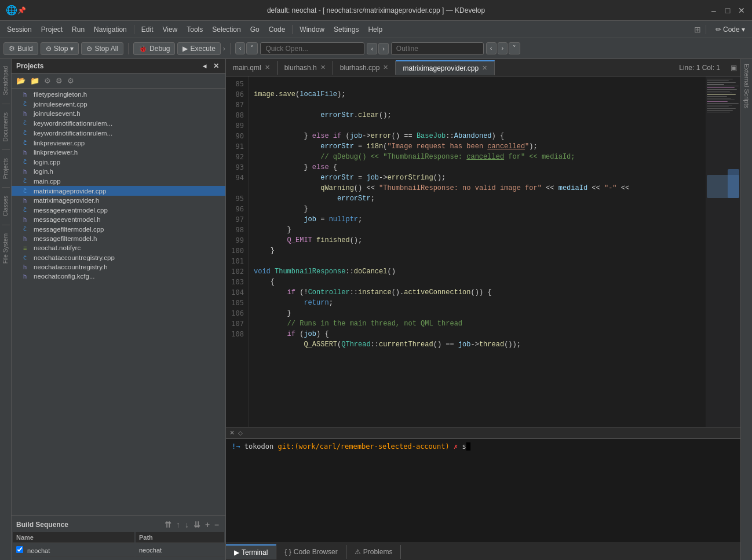 This screenshot has width=752, height=560. What do you see at coordinates (305, 68) in the screenshot?
I see `tab-blurhash-h: blurhash.h ✕` at bounding box center [305, 68].